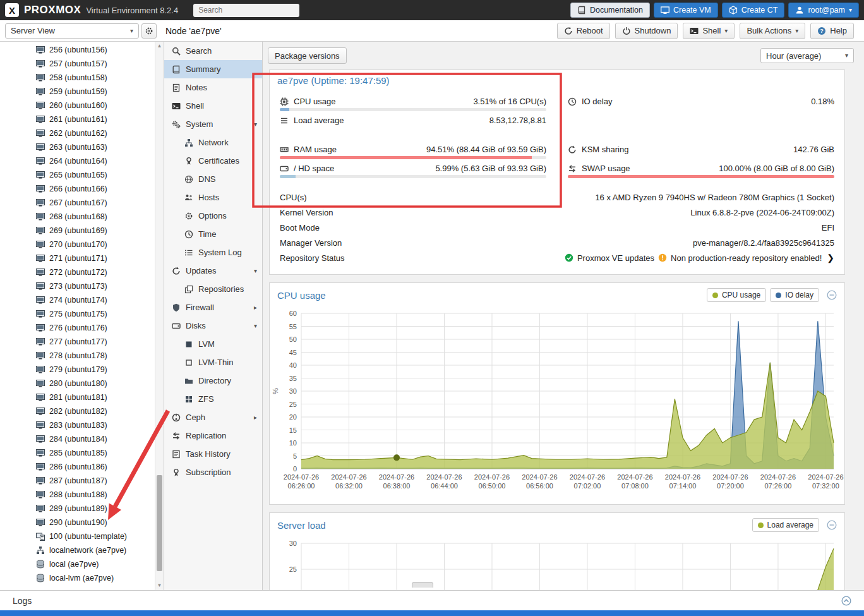 The width and height of the screenshot is (864, 616). Describe the element at coordinates (213, 51) in the screenshot. I see `menu-item-search: Search` at that location.